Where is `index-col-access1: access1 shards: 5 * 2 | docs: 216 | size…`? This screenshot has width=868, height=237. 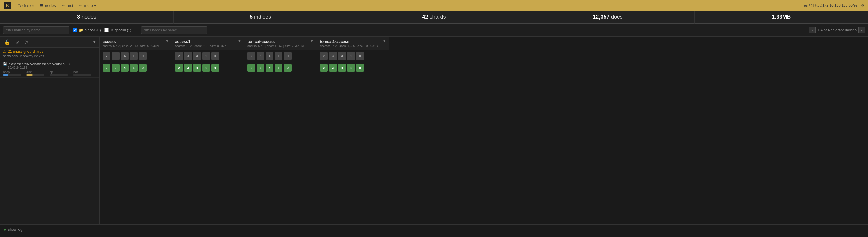
index-col-access1: access1 shards: 5 * 2 | docs: 216 | size… is located at coordinates (208, 131).